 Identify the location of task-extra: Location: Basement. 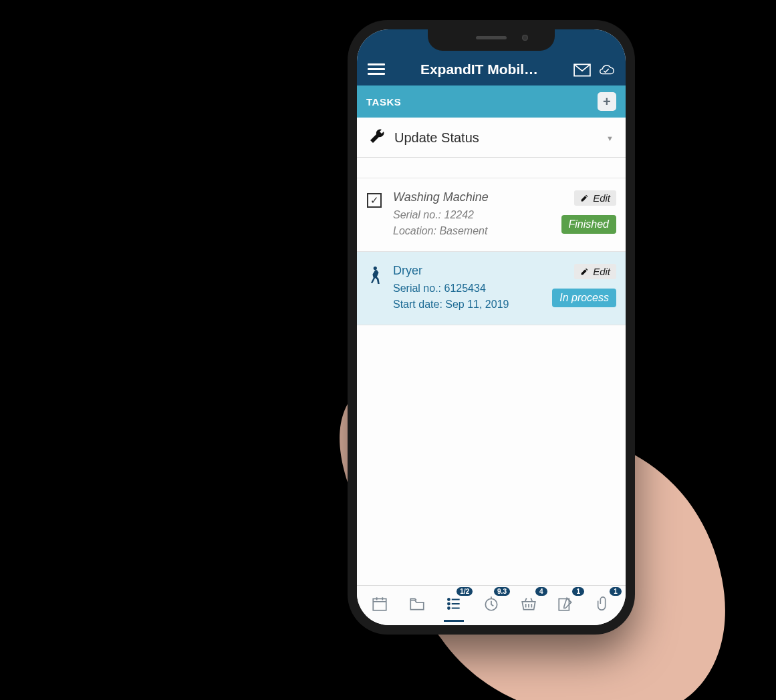
(472, 231).